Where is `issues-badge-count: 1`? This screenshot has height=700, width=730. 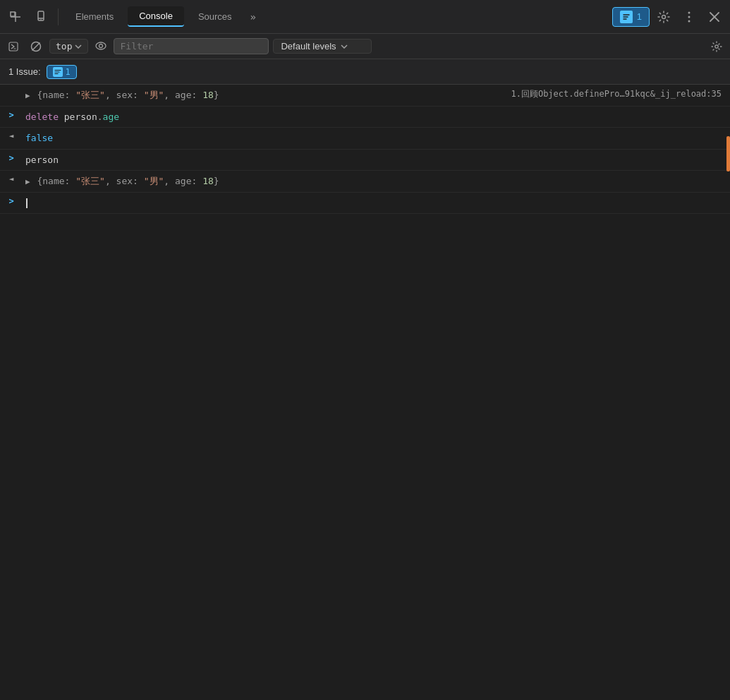 issues-badge-count: 1 is located at coordinates (639, 17).